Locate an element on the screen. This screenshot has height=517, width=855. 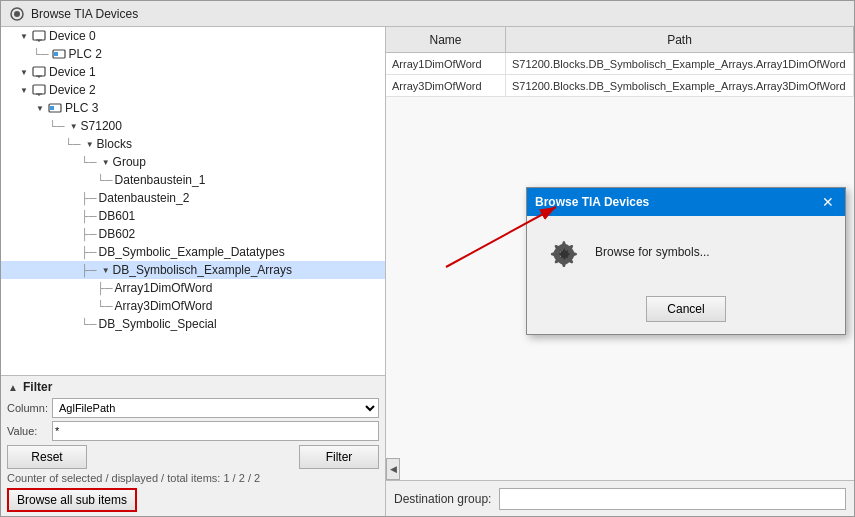
filter-value-row: Value: is located at coordinates (193, 431).